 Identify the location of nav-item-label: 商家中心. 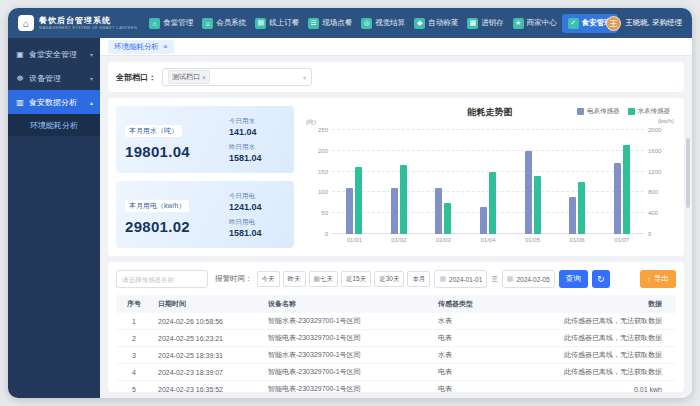
(542, 23).